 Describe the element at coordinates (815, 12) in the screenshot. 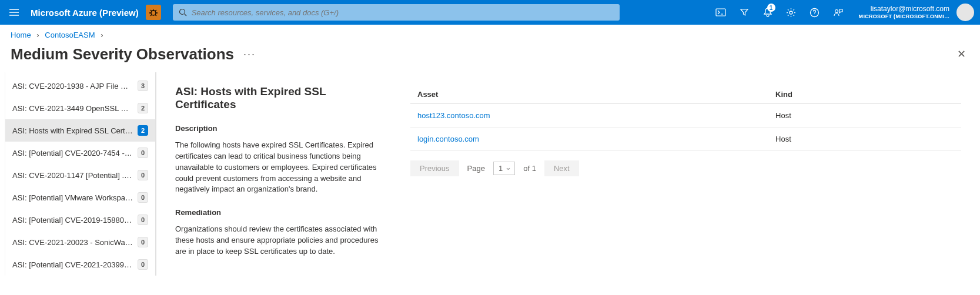

I see `help-button` at that location.